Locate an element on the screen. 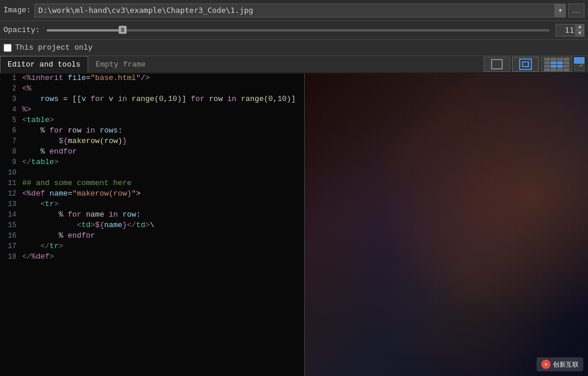 Image resolution: width=588 pixels, height=376 pixels. code-line-10: 10 is located at coordinates (152, 173).